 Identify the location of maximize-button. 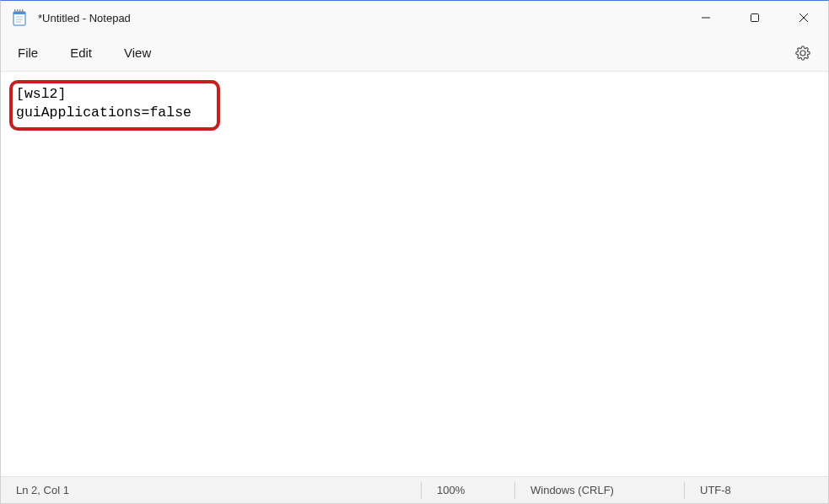
(755, 18).